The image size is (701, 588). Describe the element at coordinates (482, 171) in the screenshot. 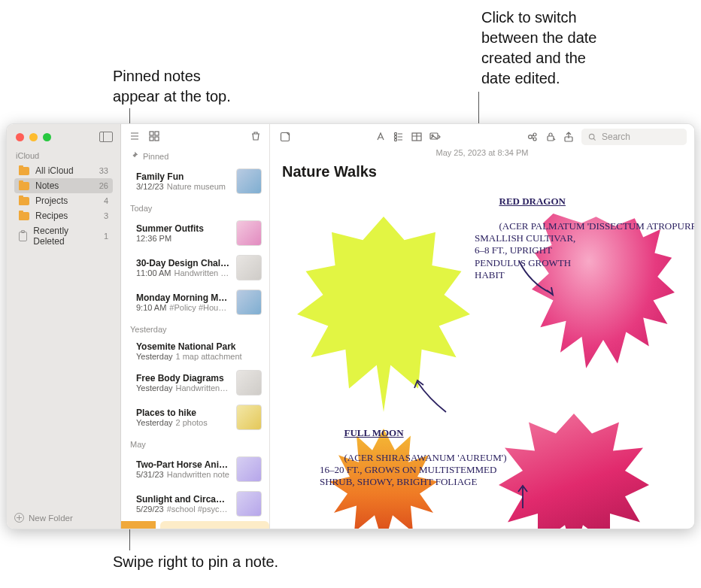

I see `note-title: Nature Walks` at that location.